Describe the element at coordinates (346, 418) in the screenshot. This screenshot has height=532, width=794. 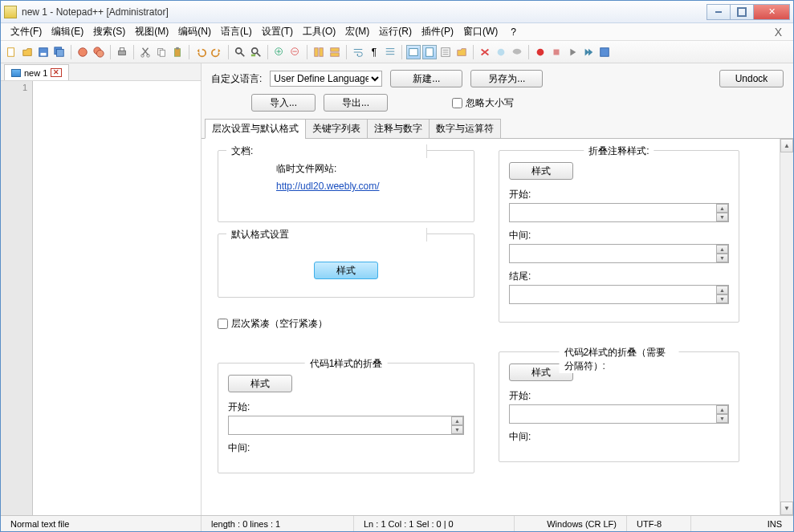
I see `group-fold1: 代码1样式的折叠 样式 开始: ▲▼ 中间:` at that location.